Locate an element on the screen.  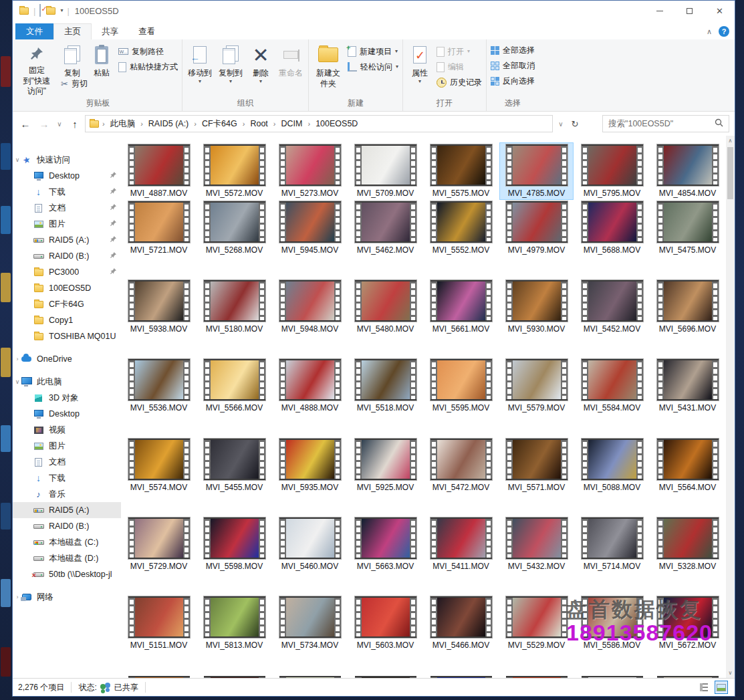
close-button: ✕ is located at coordinates (719, 11).